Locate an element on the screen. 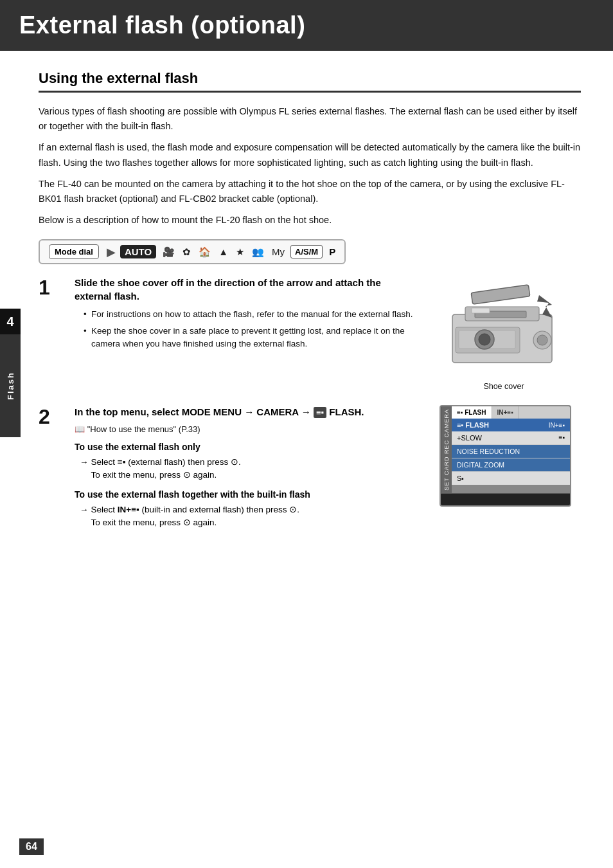 Image resolution: width=613 pixels, height=868 pixels. paragraph-2: If an external flash is used, the flash … is located at coordinates (310, 155).